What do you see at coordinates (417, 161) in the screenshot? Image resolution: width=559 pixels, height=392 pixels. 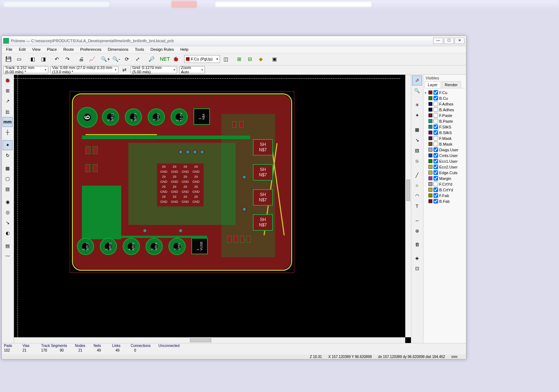 I see `add-keepout-icon: ⦸` at bounding box center [417, 161].